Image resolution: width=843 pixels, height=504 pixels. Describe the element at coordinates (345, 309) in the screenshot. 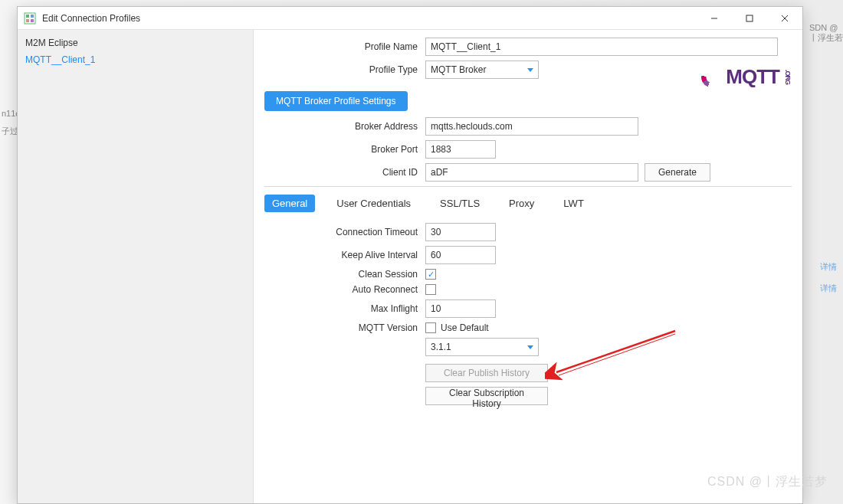

I see `max-inflight-label: Max Inflight` at that location.